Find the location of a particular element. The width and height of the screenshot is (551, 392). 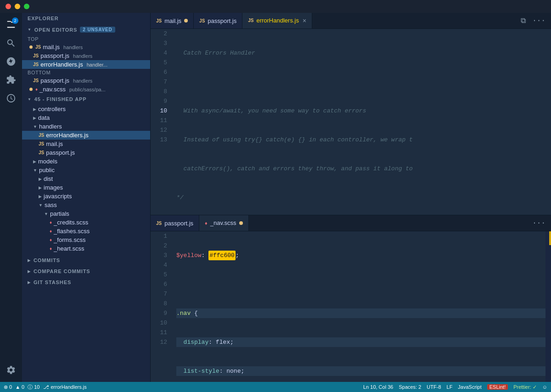

file-passport-name: passport.js is located at coordinates (61, 152).